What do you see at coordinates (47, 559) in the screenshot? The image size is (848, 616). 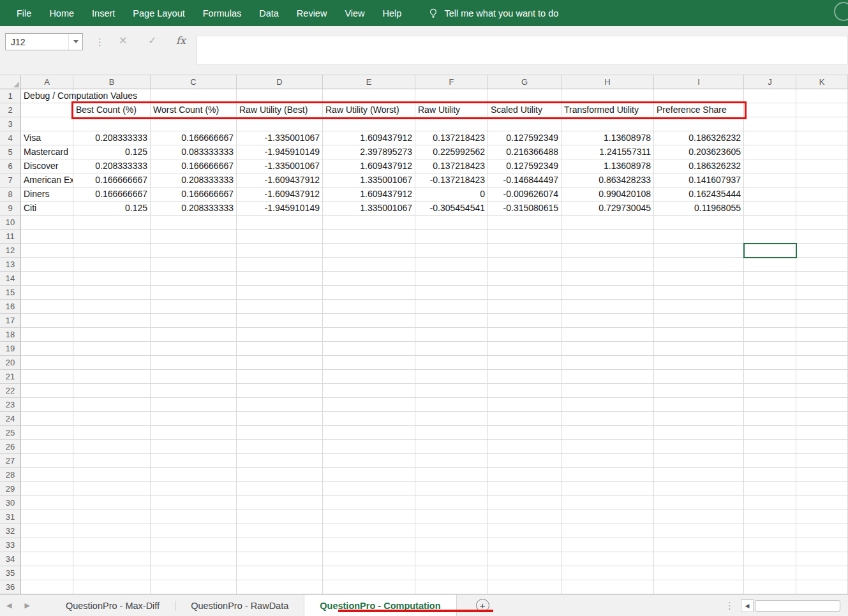 I see `cell-A34` at bounding box center [47, 559].